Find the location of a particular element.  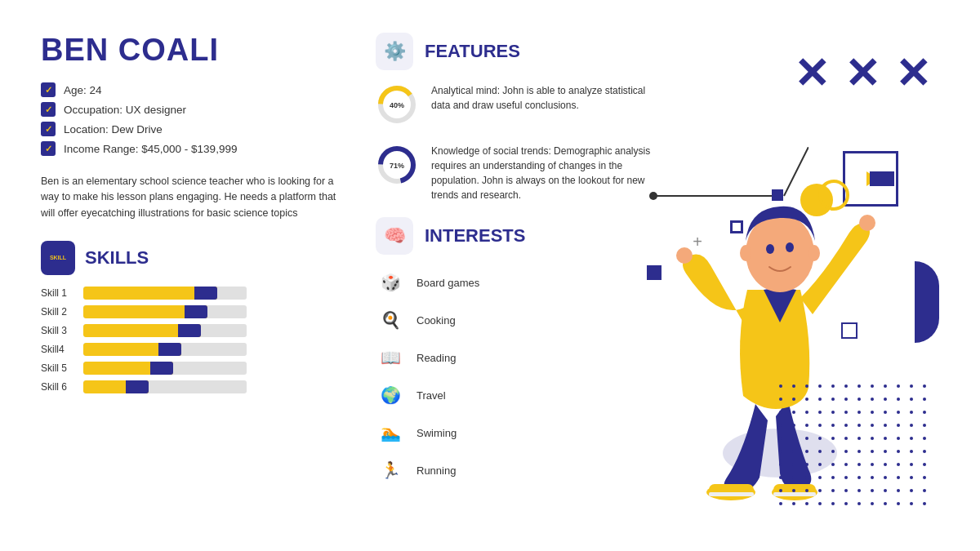

interest-label: Reading is located at coordinates (436, 358).